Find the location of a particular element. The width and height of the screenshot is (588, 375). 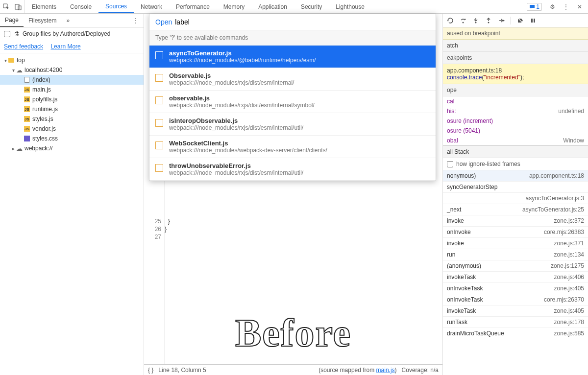

stack-frame: invokezone.js:371 is located at coordinates (515, 244).